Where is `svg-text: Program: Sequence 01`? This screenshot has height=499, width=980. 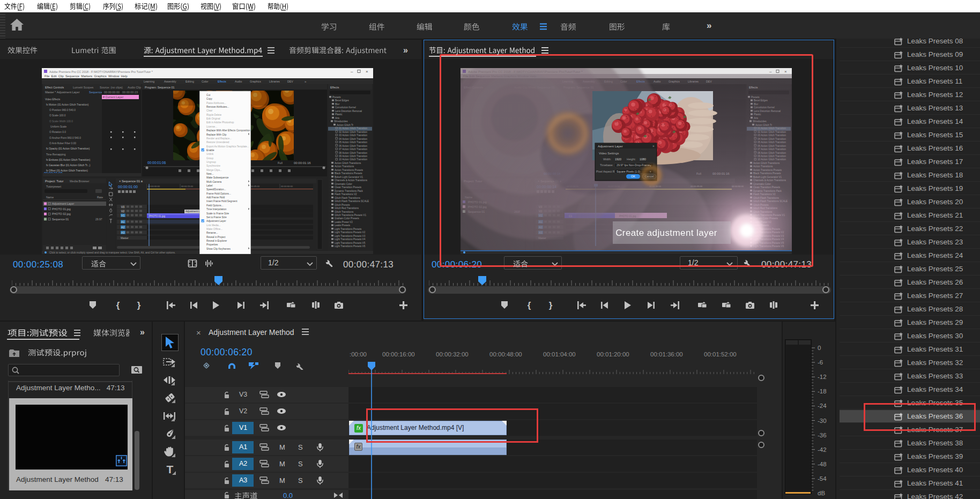 svg-text: Program: Sequence 01 is located at coordinates (160, 87).